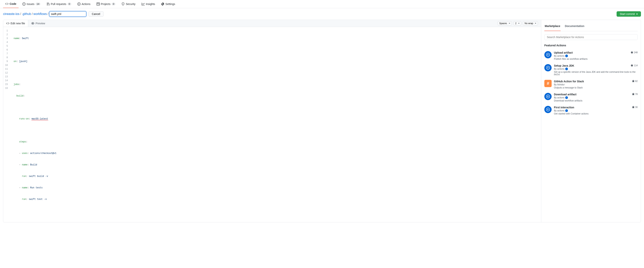  What do you see at coordinates (530, 23) in the screenshot?
I see `wrap-mode-select: No wrap` at bounding box center [530, 23].